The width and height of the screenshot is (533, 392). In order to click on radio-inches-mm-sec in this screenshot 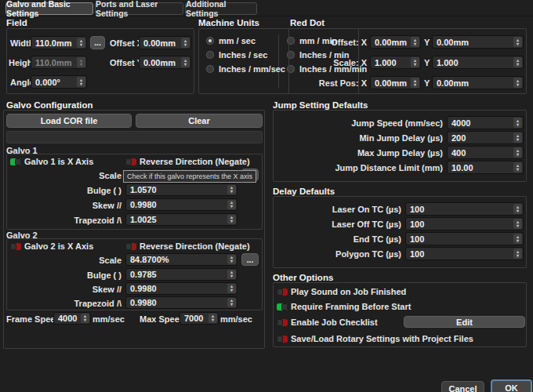, I will do `click(210, 69)`.